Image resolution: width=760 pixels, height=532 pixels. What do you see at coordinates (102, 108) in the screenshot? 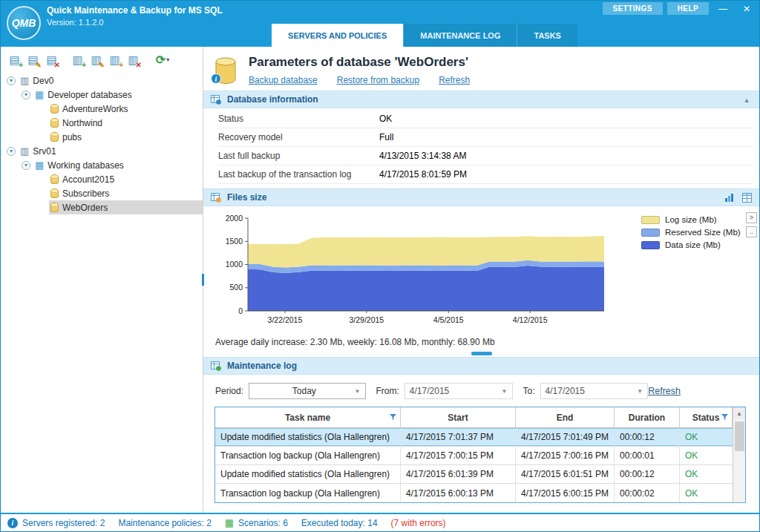
I see `tree-item-adventureworks: AdventureWorks` at bounding box center [102, 108].